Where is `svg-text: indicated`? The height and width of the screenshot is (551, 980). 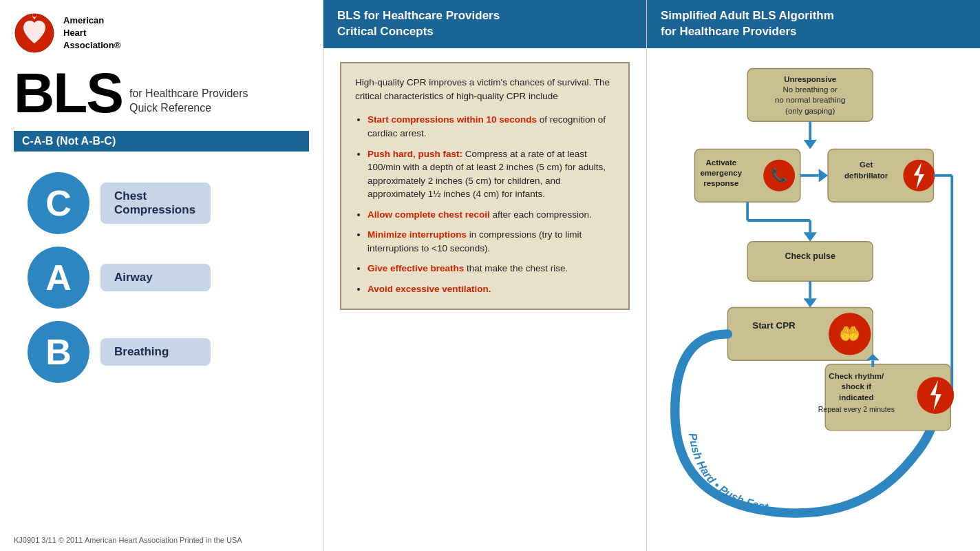 svg-text: indicated is located at coordinates (856, 397).